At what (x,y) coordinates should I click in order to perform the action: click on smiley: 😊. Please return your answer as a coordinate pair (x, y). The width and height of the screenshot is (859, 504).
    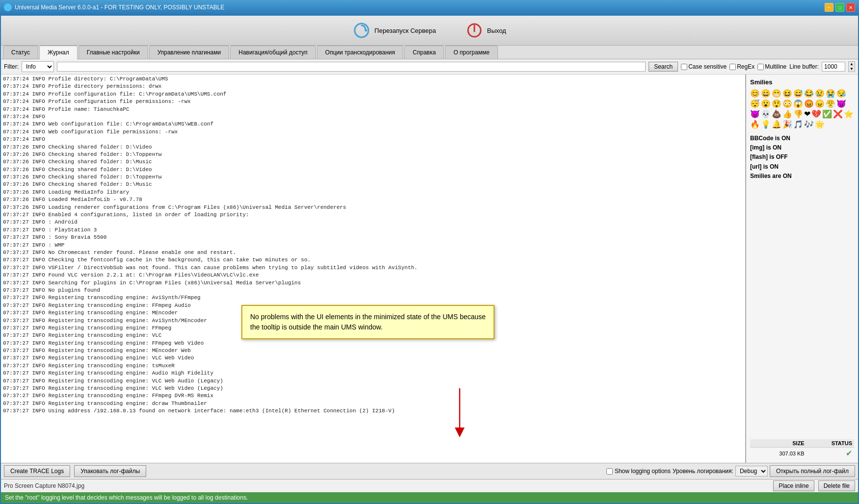
    Looking at the image, I should click on (755, 93).